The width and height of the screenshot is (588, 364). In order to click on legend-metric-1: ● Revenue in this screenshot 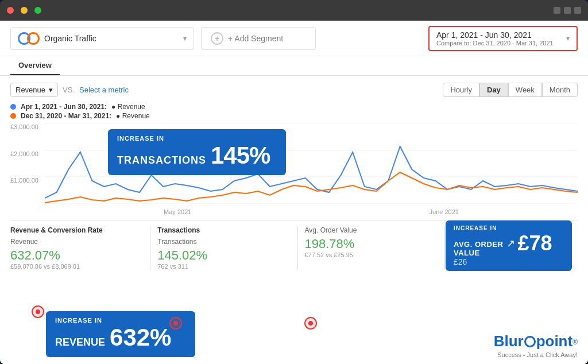, I will do `click(129, 107)`.